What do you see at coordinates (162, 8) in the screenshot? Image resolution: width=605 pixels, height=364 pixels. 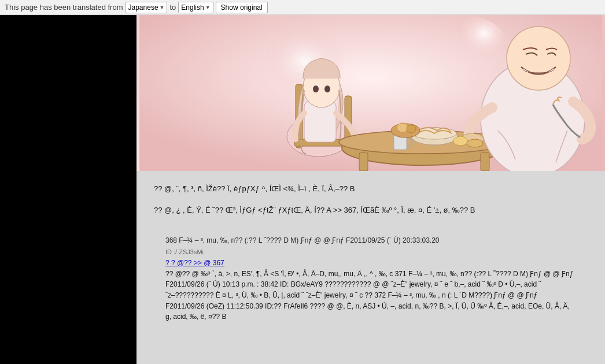 I see `source-language-arrow: ▼` at bounding box center [162, 8].